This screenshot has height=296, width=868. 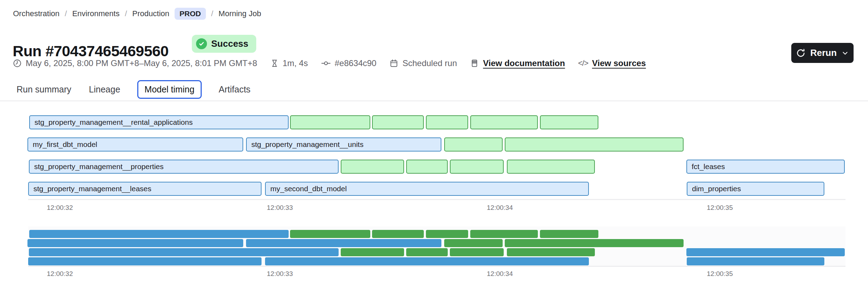 I want to click on meta-duration-text: 1m, 4s, so click(x=295, y=63).